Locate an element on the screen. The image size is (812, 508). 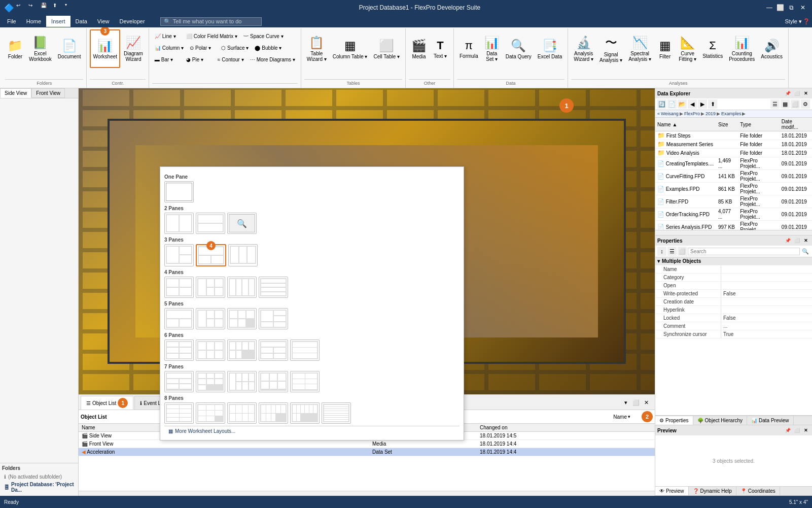
layout-6pane-e is located at coordinates (305, 350).